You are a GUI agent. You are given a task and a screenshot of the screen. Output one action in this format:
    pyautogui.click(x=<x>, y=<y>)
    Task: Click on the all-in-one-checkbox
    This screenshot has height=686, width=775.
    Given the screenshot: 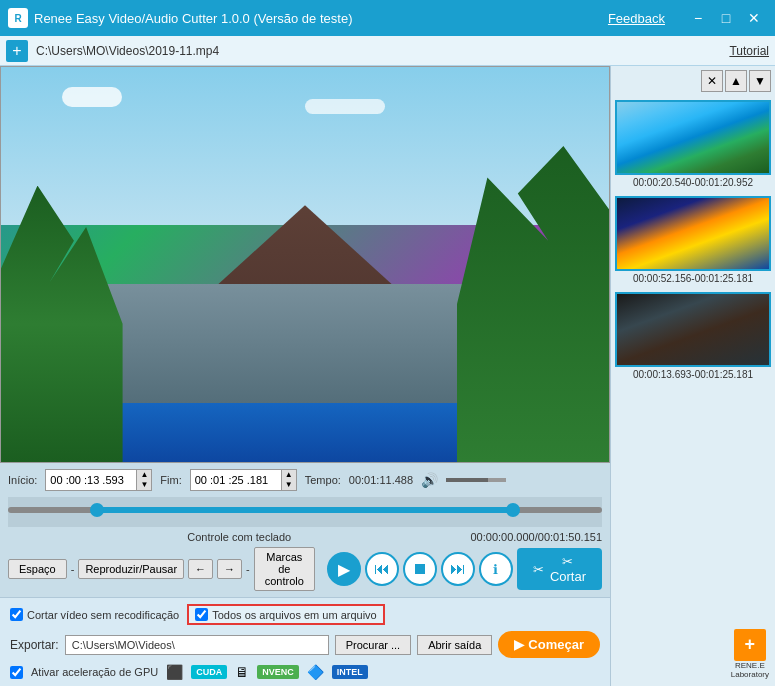 What is the action you would take?
    pyautogui.click(x=202, y=614)
    